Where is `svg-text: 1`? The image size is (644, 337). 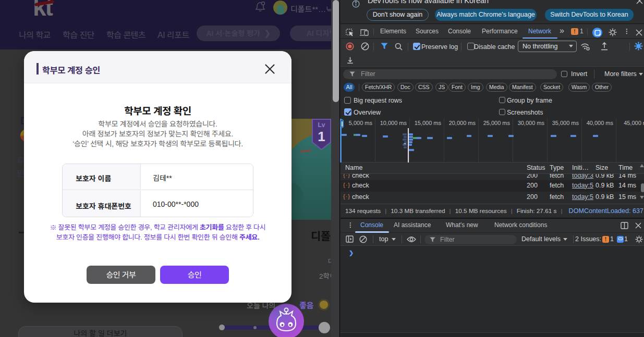 svg-text: 1 is located at coordinates (321, 136).